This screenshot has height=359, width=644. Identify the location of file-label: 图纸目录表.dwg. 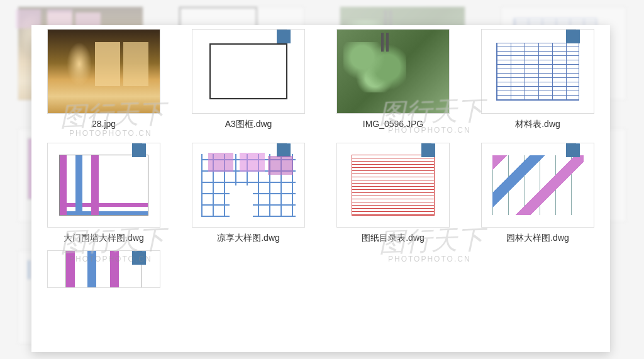
(393, 238).